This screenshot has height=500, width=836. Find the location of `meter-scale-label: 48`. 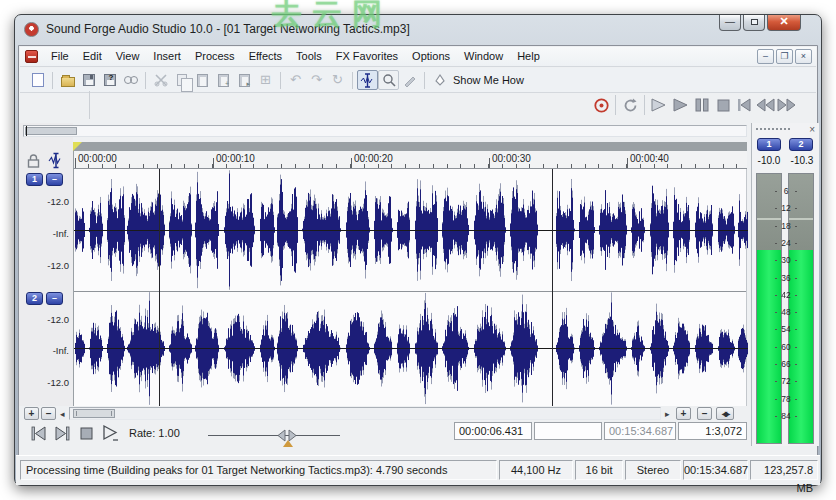

meter-scale-label: 48 is located at coordinates (786, 312).